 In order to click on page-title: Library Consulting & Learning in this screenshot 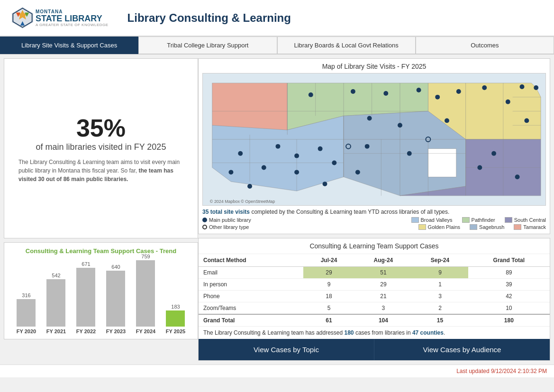, I will do `click(209, 18)`.